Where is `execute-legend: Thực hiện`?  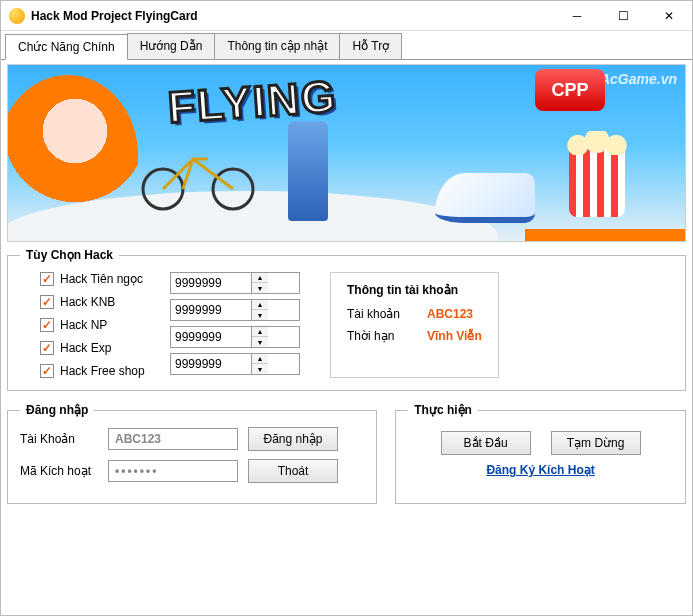
execute-legend: Thực hiện is located at coordinates (443, 410).